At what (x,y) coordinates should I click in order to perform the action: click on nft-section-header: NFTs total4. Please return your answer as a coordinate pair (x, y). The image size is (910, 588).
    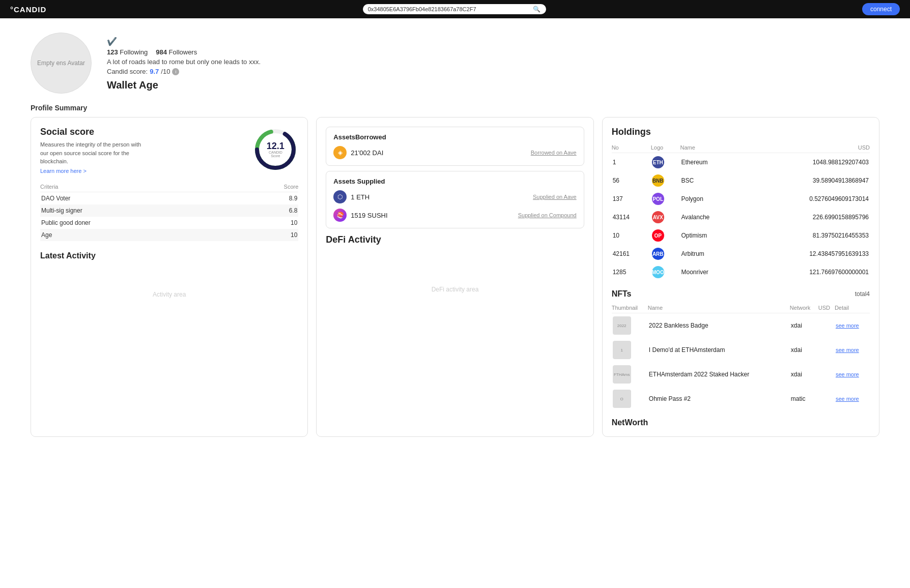
    Looking at the image, I should click on (741, 294).